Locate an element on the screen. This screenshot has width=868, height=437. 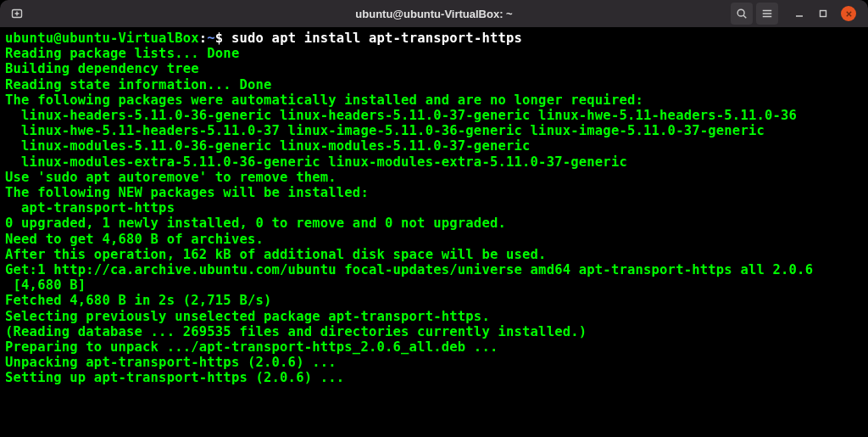
output-line: linux-modules-extra-5.11.0-36-generic li… is located at coordinates (316, 162).